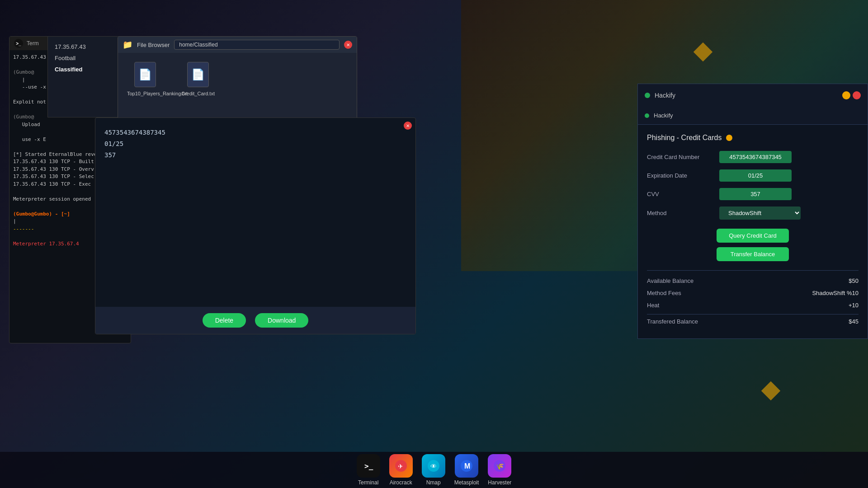 The height and width of the screenshot is (488, 868). I want to click on taskbar-label-metasploit: Metasploit, so click(467, 483).